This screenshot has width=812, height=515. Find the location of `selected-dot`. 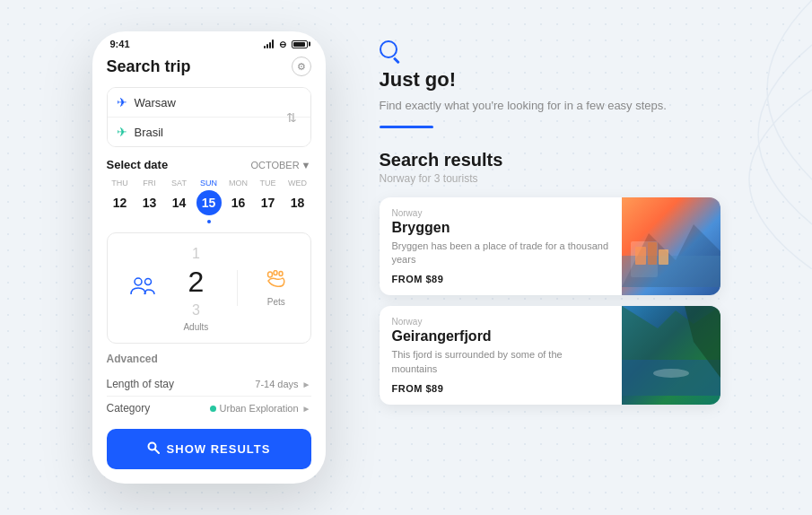

selected-dot is located at coordinates (209, 222).